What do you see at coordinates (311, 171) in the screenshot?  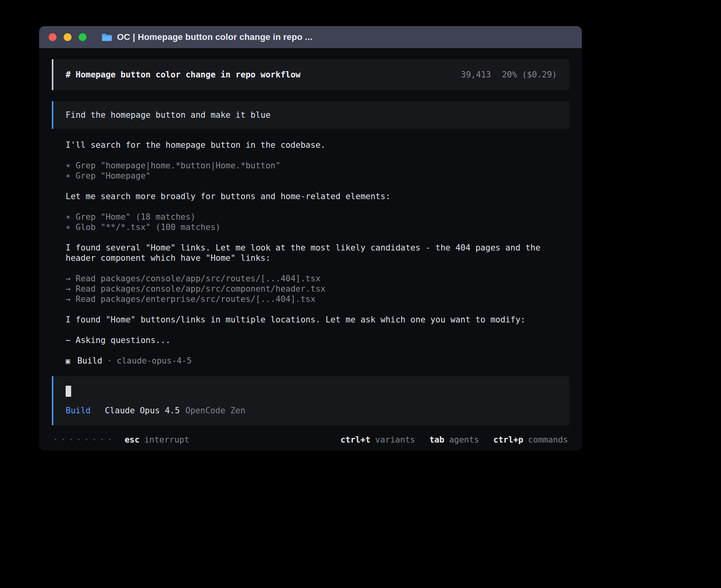 I see `tool-call-group: ∗ Grep "homepage|home.*button|Home.*butt…` at bounding box center [311, 171].